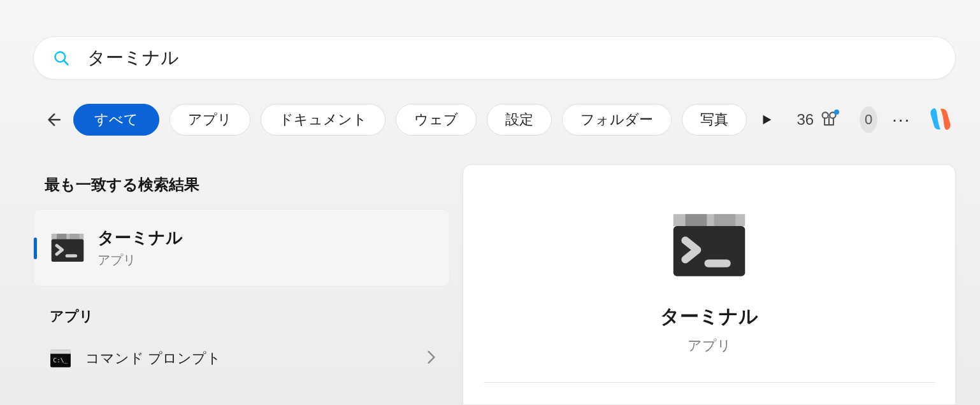 The image size is (980, 405). Describe the element at coordinates (500, 120) in the screenshot. I see `filter-row: すべて アプリ ドキュメント ウェブ 設定 フォルダー 写真 36 0 ···` at that location.